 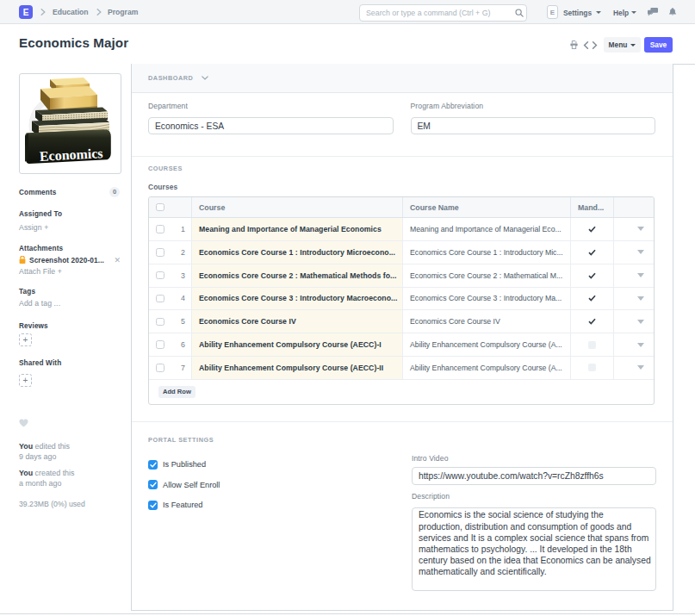 What do you see at coordinates (71, 364) in the screenshot?
I see `sidebar-shared-with: Shared With +` at bounding box center [71, 364].